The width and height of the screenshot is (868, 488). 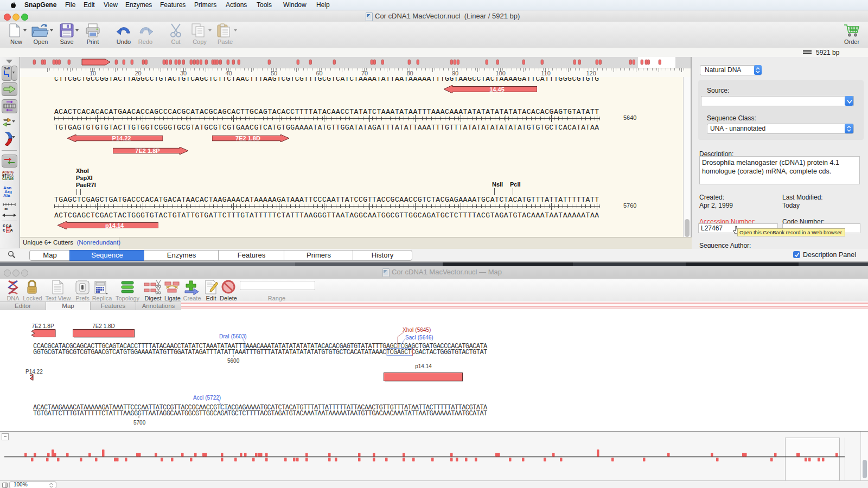 I want to click on svg-text: 14.45, so click(x=497, y=89).